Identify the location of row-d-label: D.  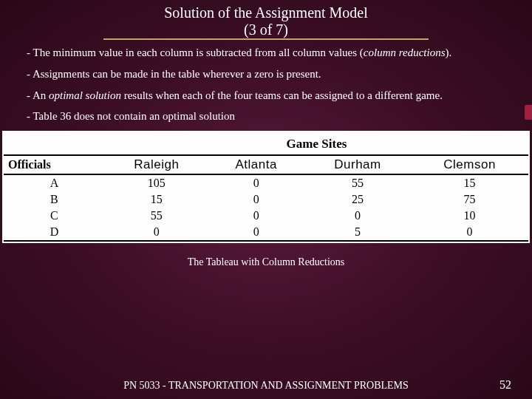
(55, 232).